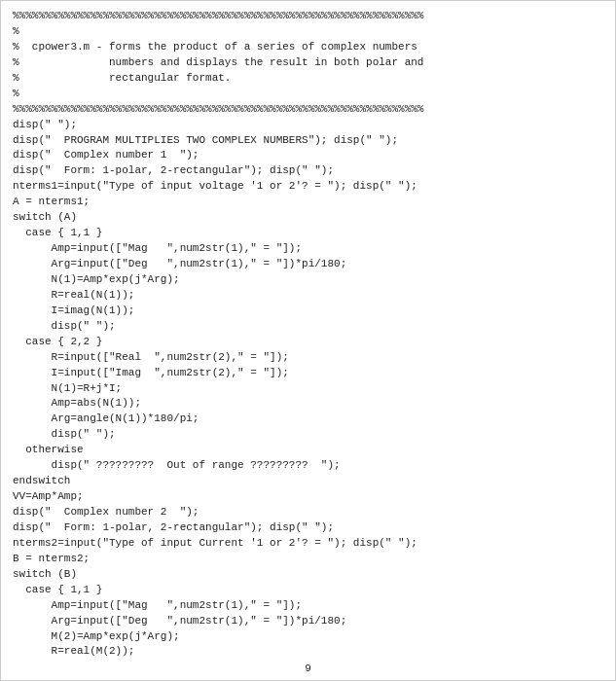  Describe the element at coordinates (308, 669) in the screenshot. I see `page-footer: 9` at that location.